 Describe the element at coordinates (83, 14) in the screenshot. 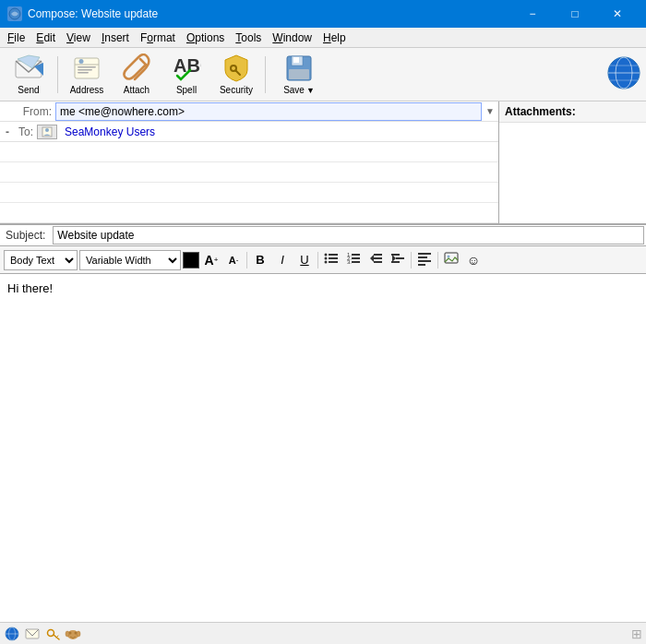

I see `title-bar-left: Compose: Website update` at that location.